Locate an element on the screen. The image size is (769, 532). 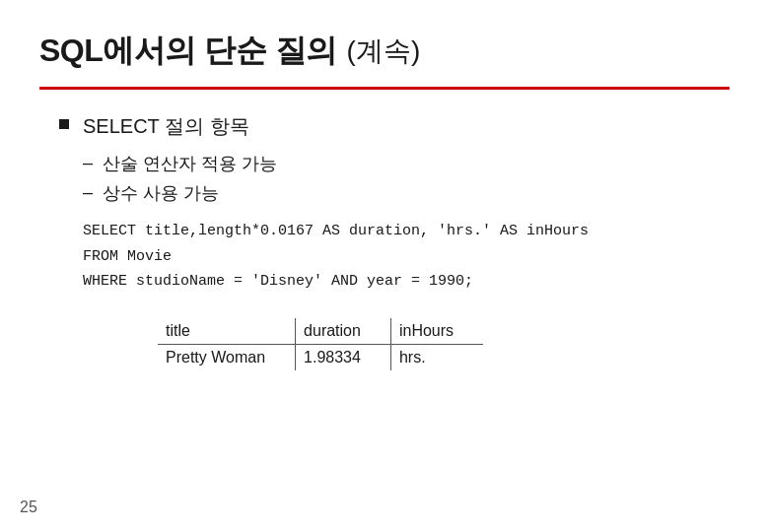
sub-bullet-text-1: 산술 연산자 적용 가능 is located at coordinates (189, 164).